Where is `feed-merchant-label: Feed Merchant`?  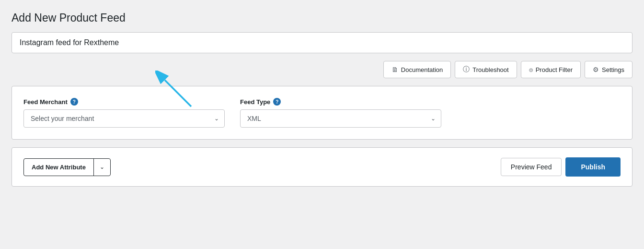 feed-merchant-label: Feed Merchant is located at coordinates (46, 102).